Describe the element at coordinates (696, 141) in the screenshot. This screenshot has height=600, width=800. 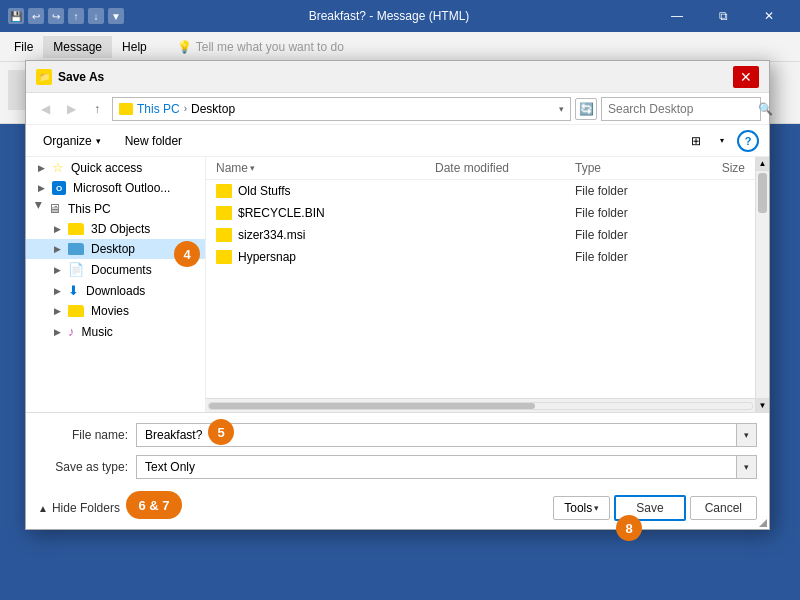
I see `view-toggle-button: ⊞` at that location.